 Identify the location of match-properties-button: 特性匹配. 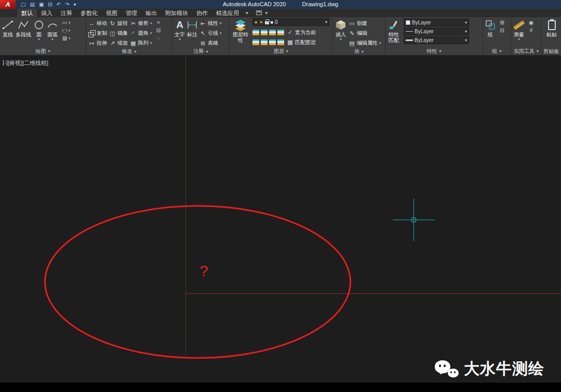
(394, 31).